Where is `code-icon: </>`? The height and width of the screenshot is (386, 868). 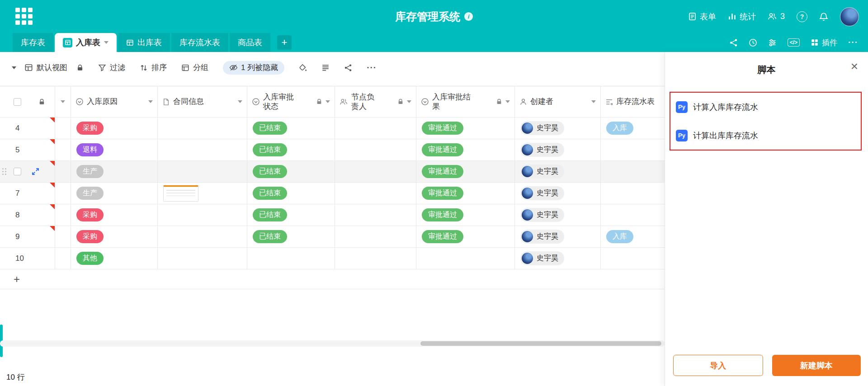
code-icon: </> is located at coordinates (794, 42).